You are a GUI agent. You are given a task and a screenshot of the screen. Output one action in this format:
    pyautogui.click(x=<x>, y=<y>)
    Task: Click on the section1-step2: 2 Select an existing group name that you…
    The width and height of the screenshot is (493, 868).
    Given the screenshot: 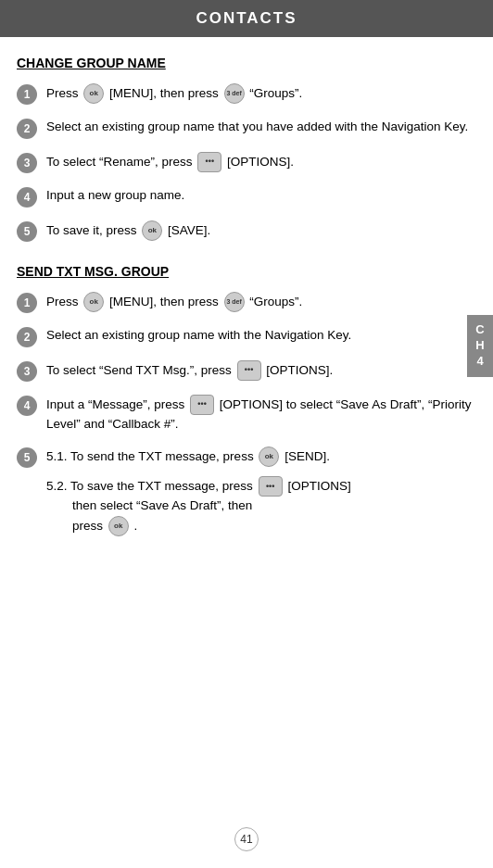 What is the action you would take?
    pyautogui.click(x=246, y=128)
    